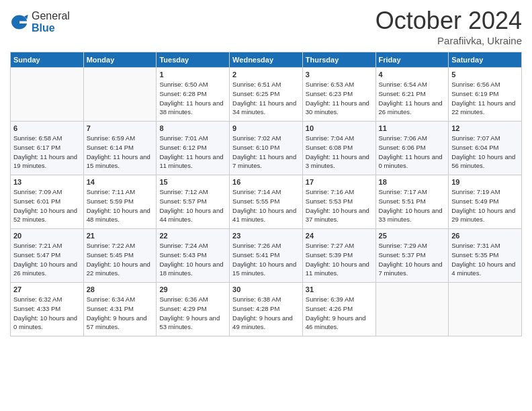 The width and height of the screenshot is (532, 411). What do you see at coordinates (339, 289) in the screenshot?
I see `day-number: 31` at bounding box center [339, 289].